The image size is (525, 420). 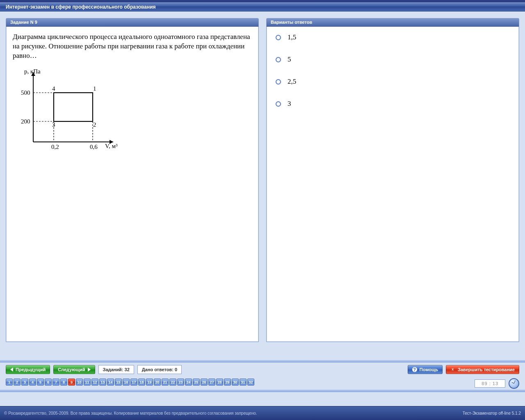 I want to click on task-button-10: 10, so click(x=80, y=382).